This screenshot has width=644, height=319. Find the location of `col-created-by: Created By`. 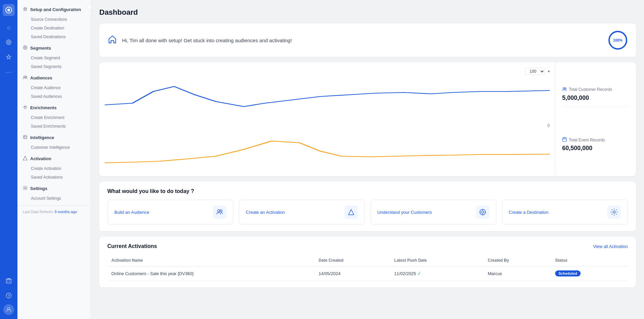

col-created-by: Created By is located at coordinates (517, 261).